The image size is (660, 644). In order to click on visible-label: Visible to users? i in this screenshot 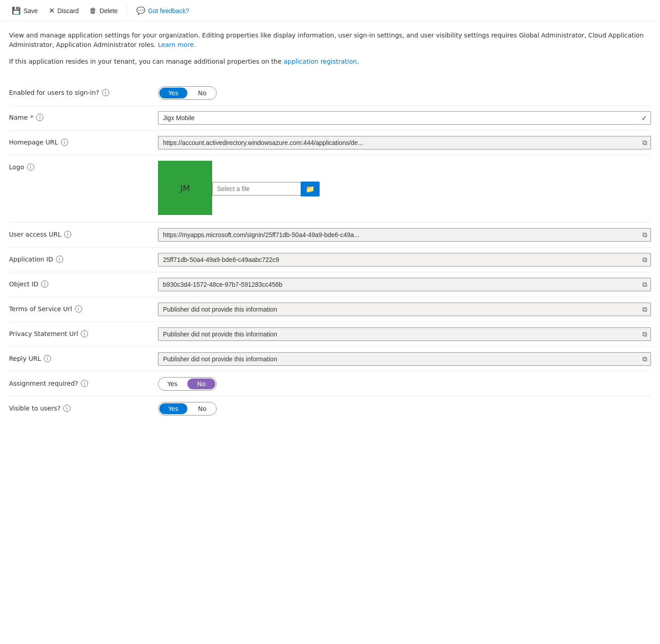, I will do `click(84, 407)`.